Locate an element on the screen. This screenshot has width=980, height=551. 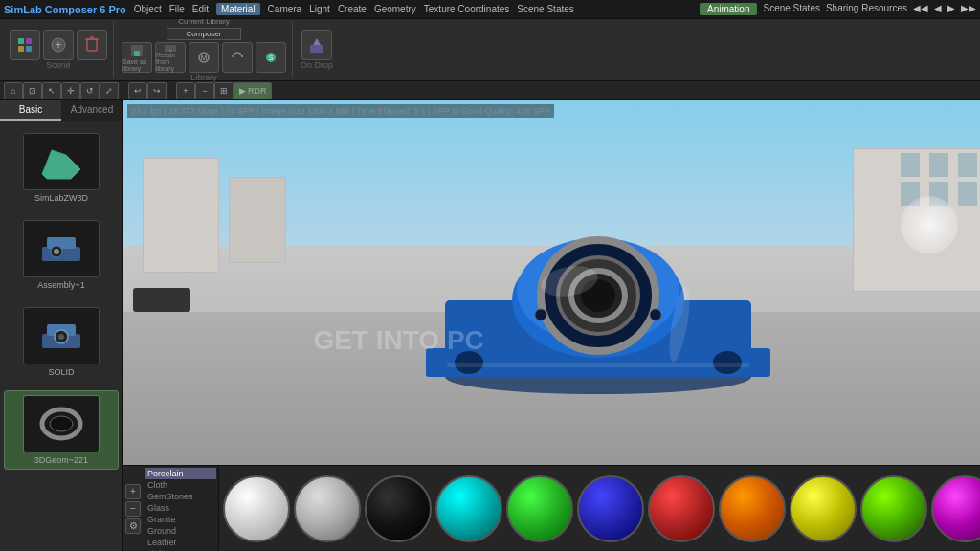
tab-basic: Basic is located at coordinates (31, 111).